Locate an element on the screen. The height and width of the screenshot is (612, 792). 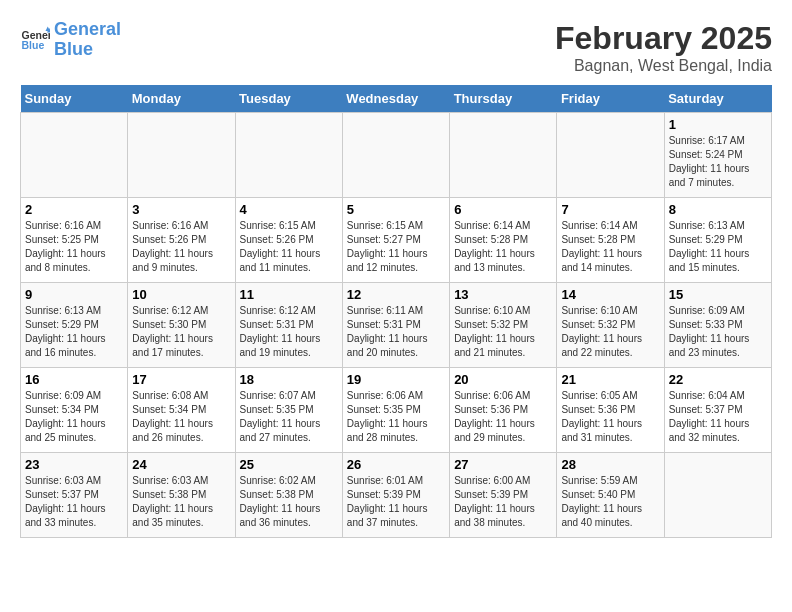
day-number: 17 is located at coordinates (181, 380).